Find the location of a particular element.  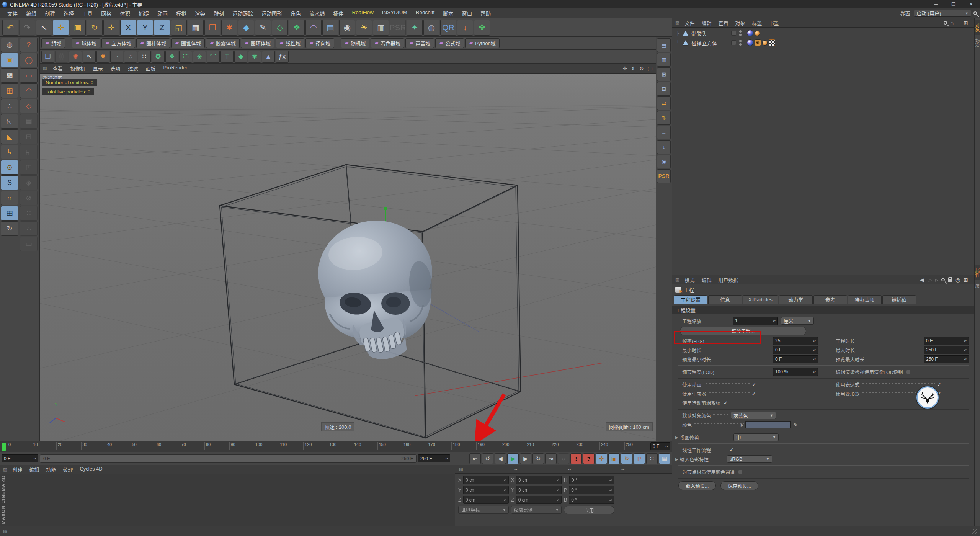

frame-range-slider: 0 F 250 F is located at coordinates (228, 459).